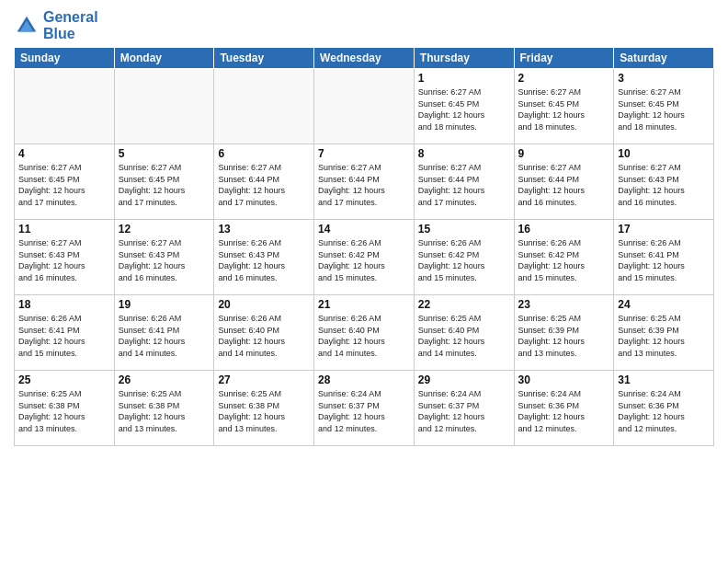  Describe the element at coordinates (364, 182) in the screenshot. I see `calendar-week-2: 4Sunrise: 6:27 AM Sunset: 6:45 PM Daylig…` at that location.